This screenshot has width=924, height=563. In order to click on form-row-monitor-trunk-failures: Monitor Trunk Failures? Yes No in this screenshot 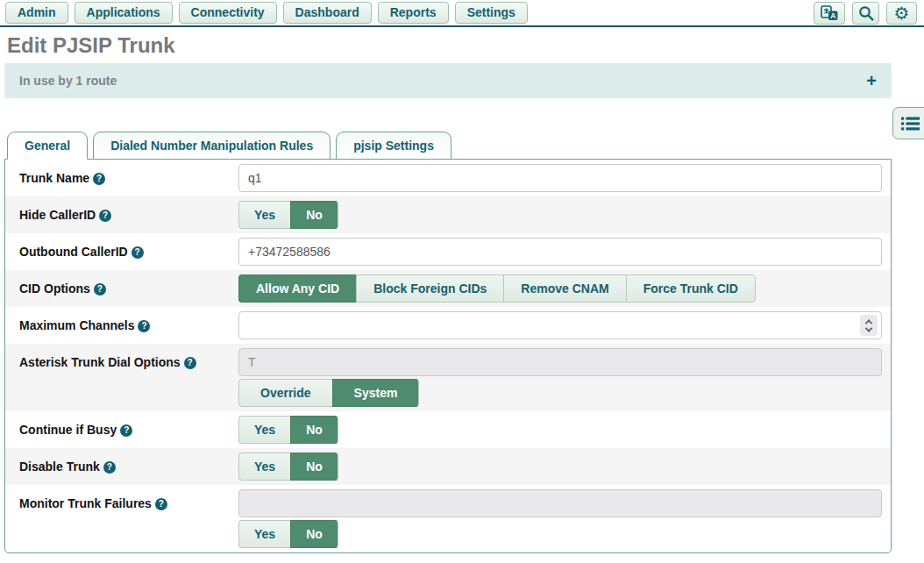, I will do `click(448, 519)`.